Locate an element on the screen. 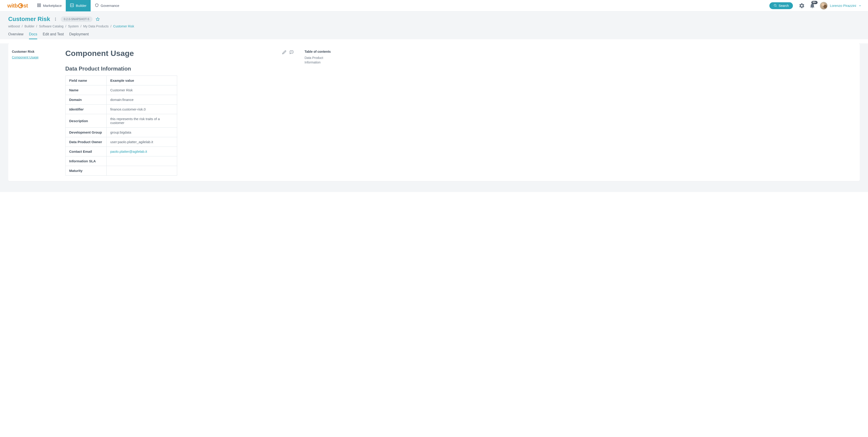 This screenshot has width=868, height=437. table-row: Development Groupgroup:bigdata is located at coordinates (121, 132).